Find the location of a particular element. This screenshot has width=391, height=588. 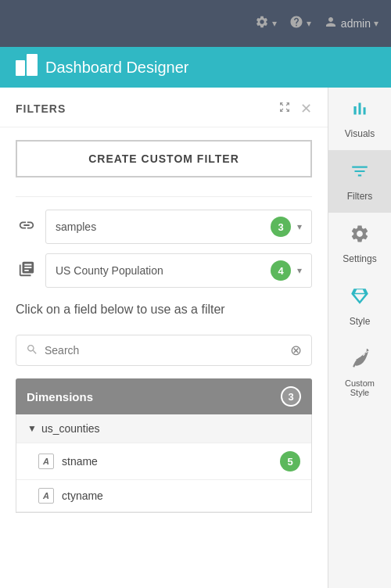

search-box: ⊗ is located at coordinates (164, 350).